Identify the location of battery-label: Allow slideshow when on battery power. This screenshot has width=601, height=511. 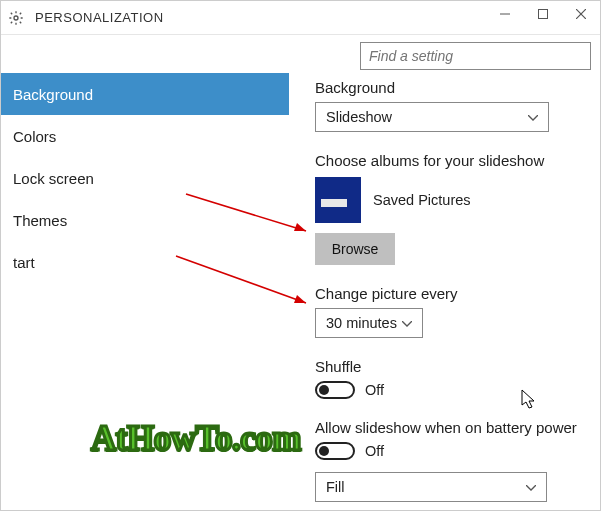
(448, 428).